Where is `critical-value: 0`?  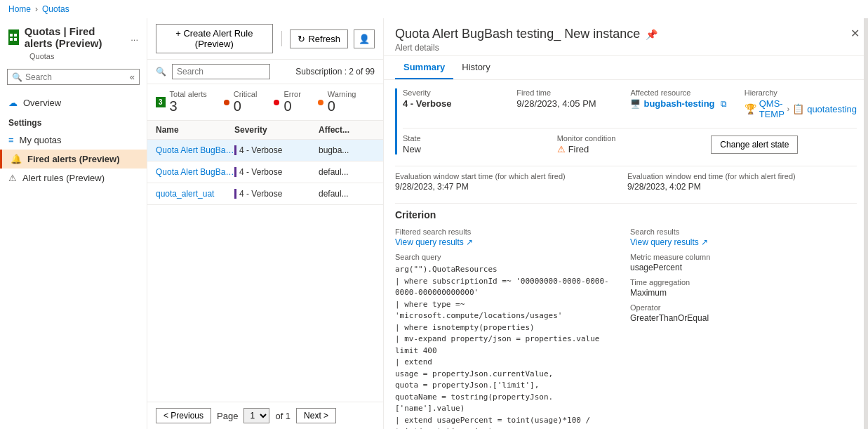
critical-value: 0 is located at coordinates (246, 107).